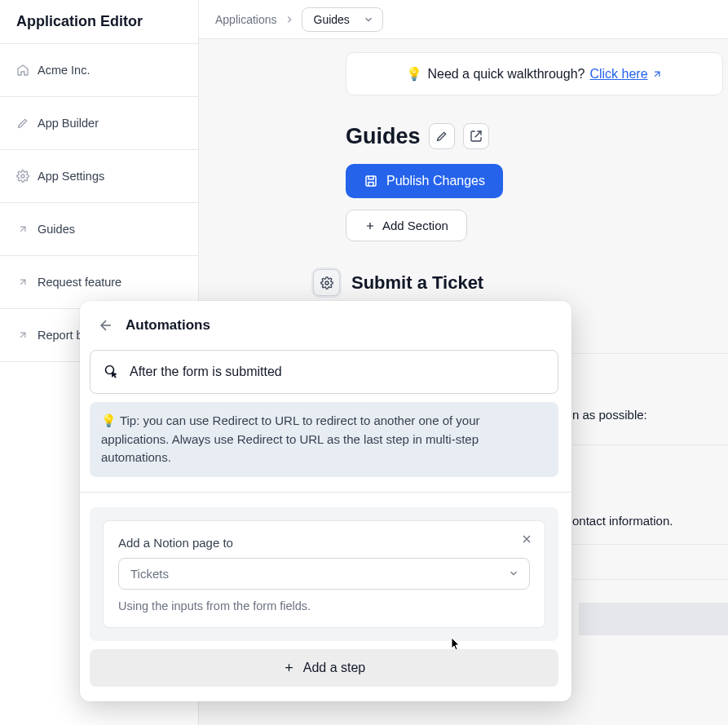 The image size is (728, 725). What do you see at coordinates (246, 20) in the screenshot?
I see `breadcrumb-root: Applications` at bounding box center [246, 20].